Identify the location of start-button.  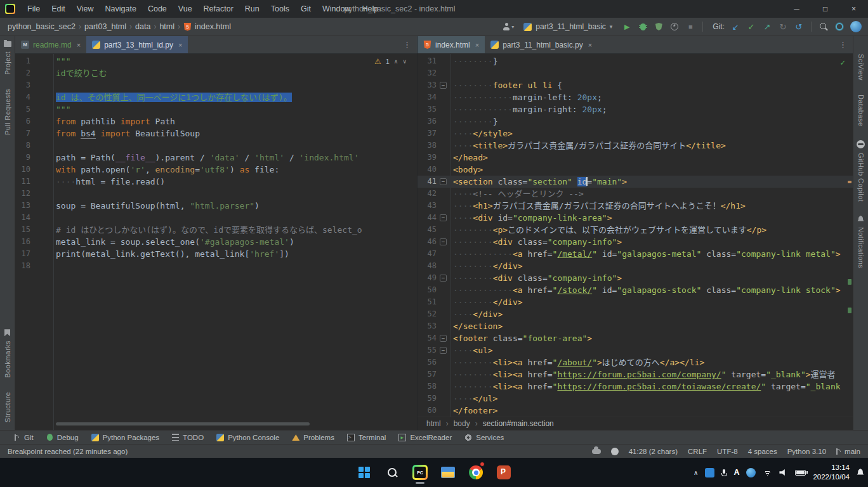
(364, 472).